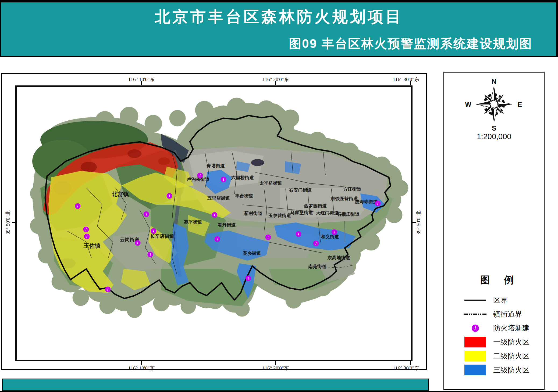 Image resolution: width=558 pixels, height=392 pixels. Describe the element at coordinates (348, 214) in the screenshot. I see `street-label: 石榴庄街道` at that location.